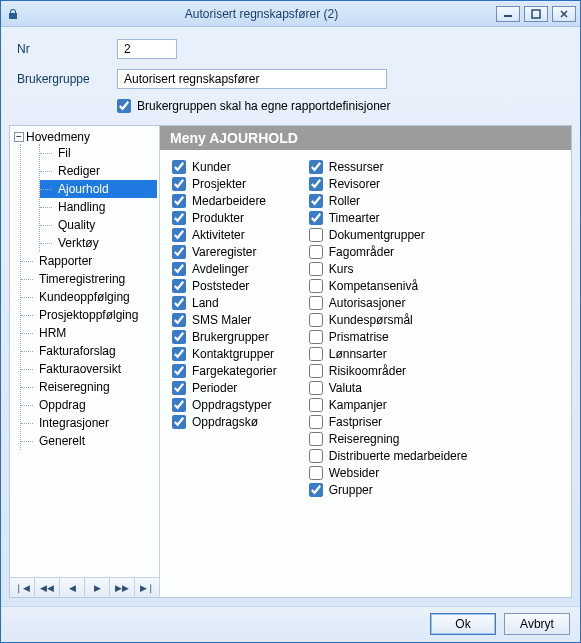 The width and height of the screenshot is (581, 643). Describe the element at coordinates (98, 189) in the screenshot. I see `tree-item: Ajourhold` at that location.